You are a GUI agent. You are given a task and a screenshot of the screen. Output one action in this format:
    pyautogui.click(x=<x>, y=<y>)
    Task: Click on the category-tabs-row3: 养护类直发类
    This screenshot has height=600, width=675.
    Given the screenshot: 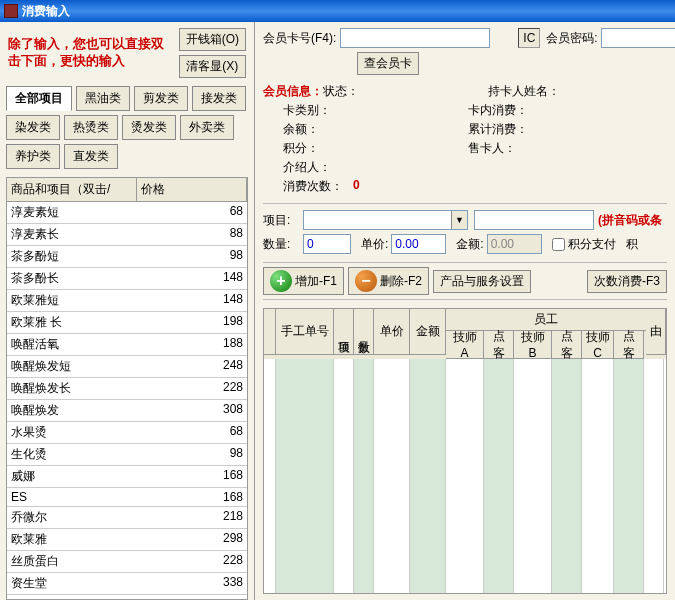 What is the action you would take?
    pyautogui.click(x=127, y=156)
    